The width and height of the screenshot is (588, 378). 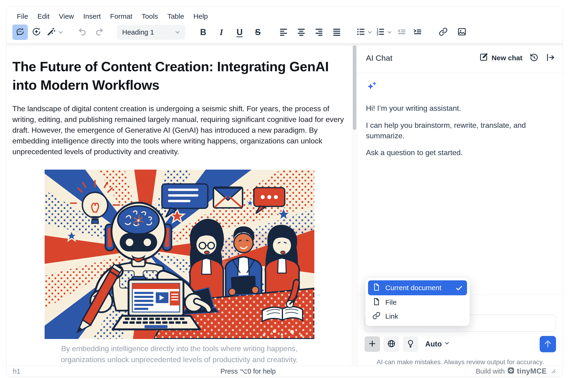 I want to click on ai-shortcuts-button, so click(x=51, y=32).